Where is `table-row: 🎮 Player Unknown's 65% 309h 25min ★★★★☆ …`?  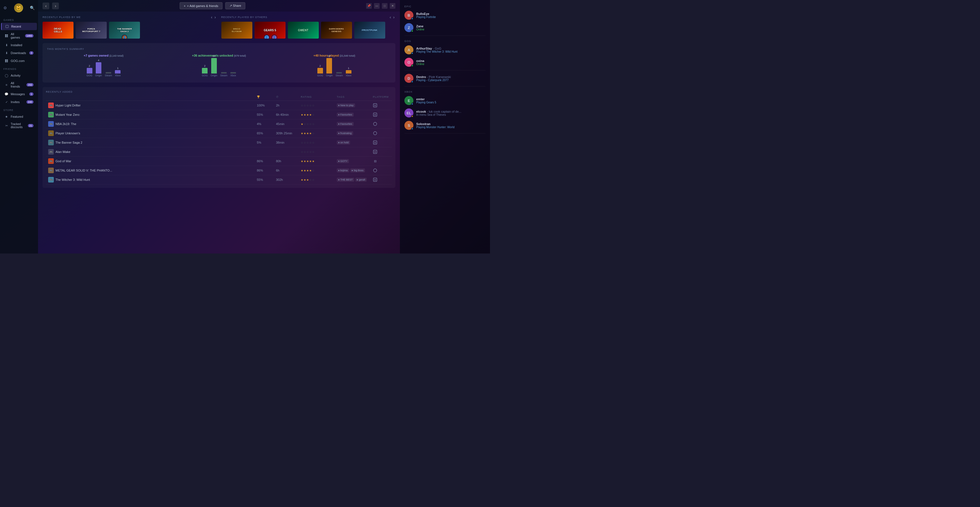
table-row: 🎮 Player Unknown's 65% 309h 25min ★★★★☆ … is located at coordinates (219, 133).